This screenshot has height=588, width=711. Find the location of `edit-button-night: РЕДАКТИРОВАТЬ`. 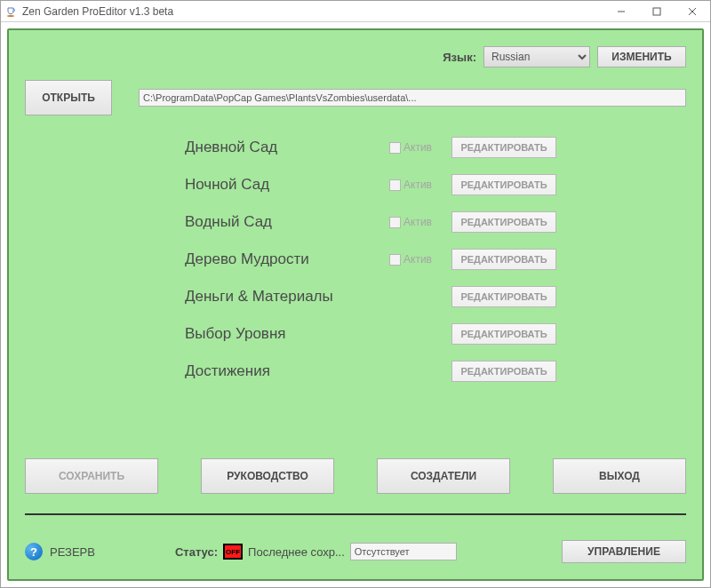

edit-button-night: РЕДАКТИРОВАТЬ is located at coordinates (504, 185).